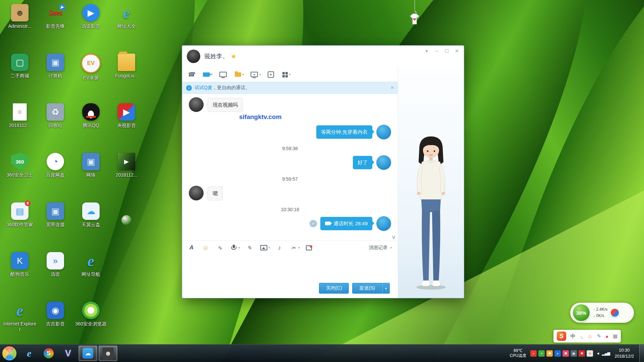 This screenshot has width=644, height=362. Describe the element at coordinates (371, 288) in the screenshot. I see `send-button-group: 发送(S) ▾` at that location.